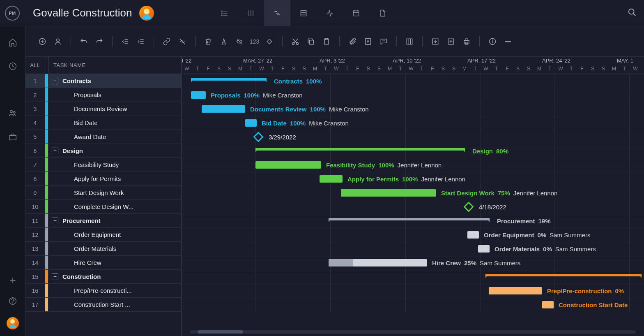 This screenshot has height=336, width=644. I want to click on task-row: 10 Complete Design W..., so click(104, 207).